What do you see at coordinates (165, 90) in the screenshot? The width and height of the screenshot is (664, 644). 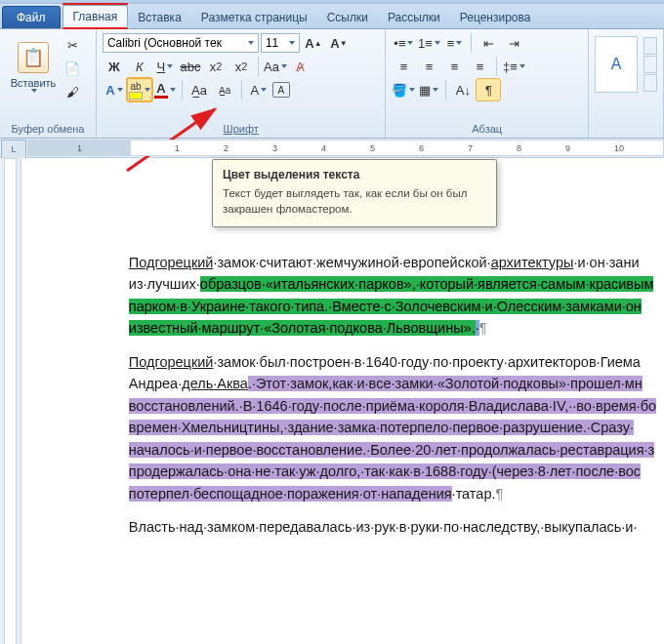 I see `font-color-button: A` at bounding box center [165, 90].